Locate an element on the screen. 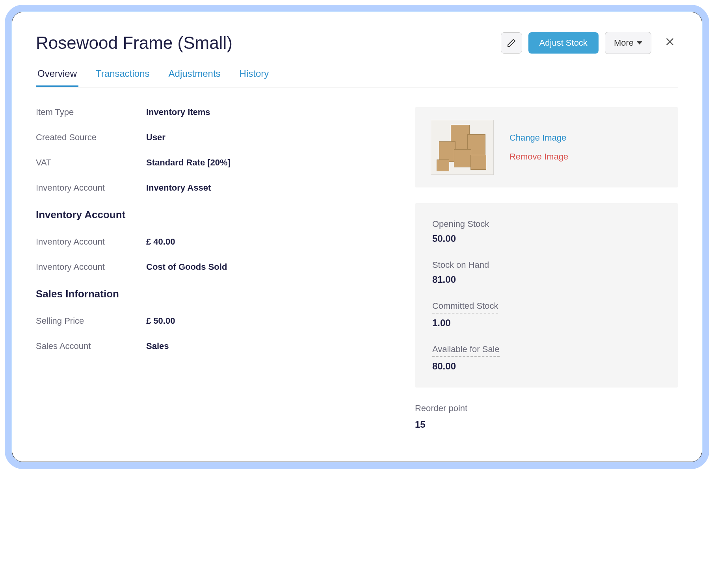 This screenshot has width=714, height=588. reorder-point: Reorder point 15 is located at coordinates (547, 417).